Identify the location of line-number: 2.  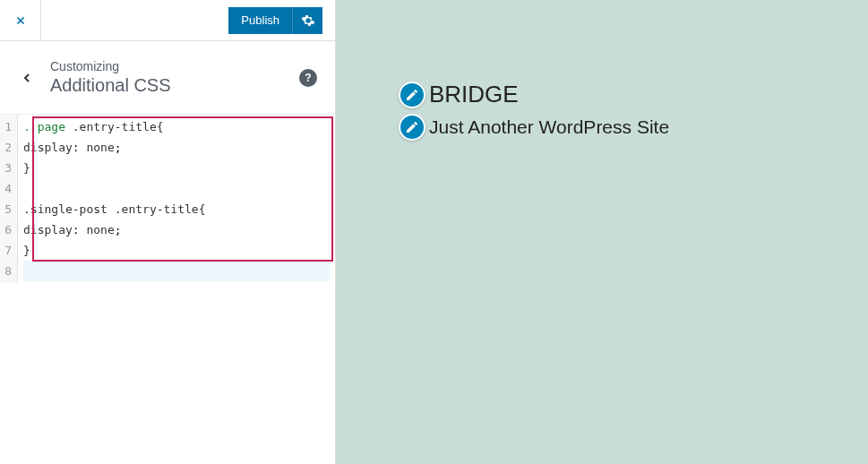
(7, 147).